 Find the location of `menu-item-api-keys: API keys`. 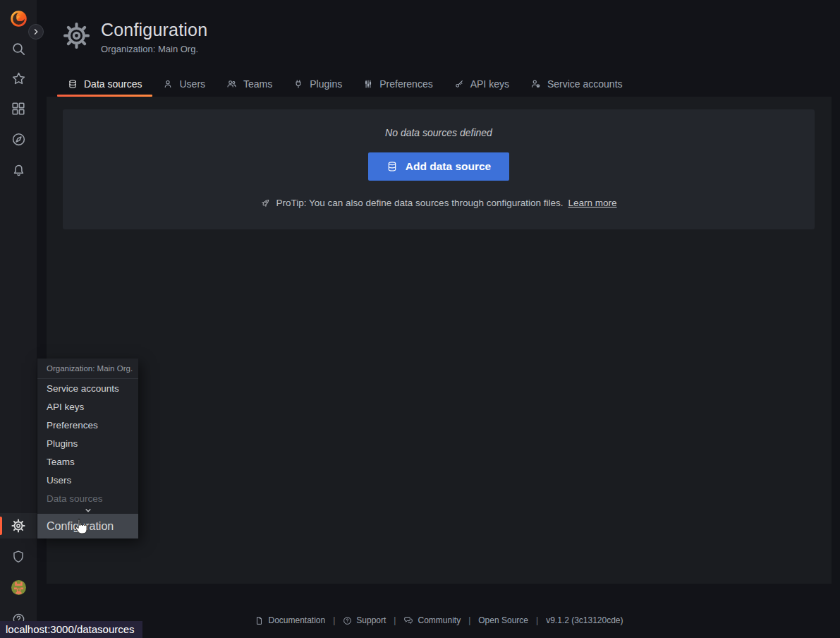

menu-item-api-keys: API keys is located at coordinates (87, 407).